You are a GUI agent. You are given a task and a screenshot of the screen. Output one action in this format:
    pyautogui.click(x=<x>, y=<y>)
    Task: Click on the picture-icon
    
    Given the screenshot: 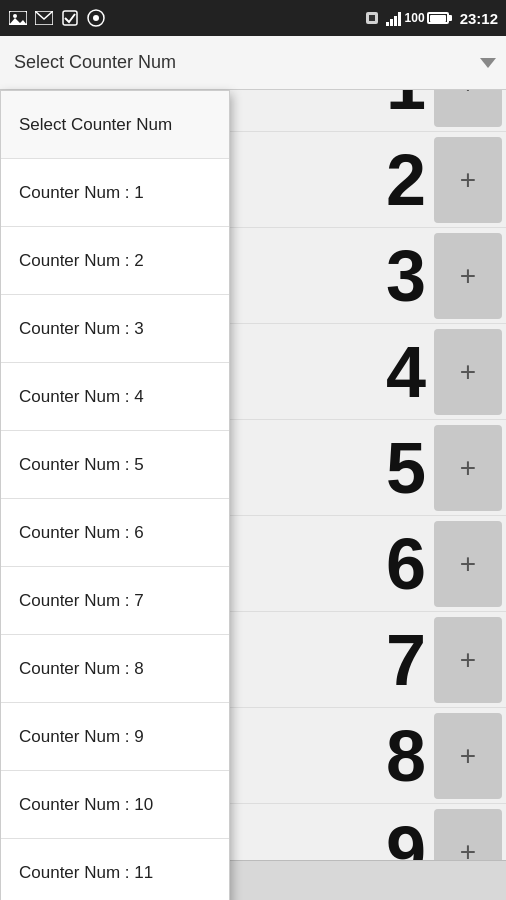 What is the action you would take?
    pyautogui.click(x=18, y=18)
    